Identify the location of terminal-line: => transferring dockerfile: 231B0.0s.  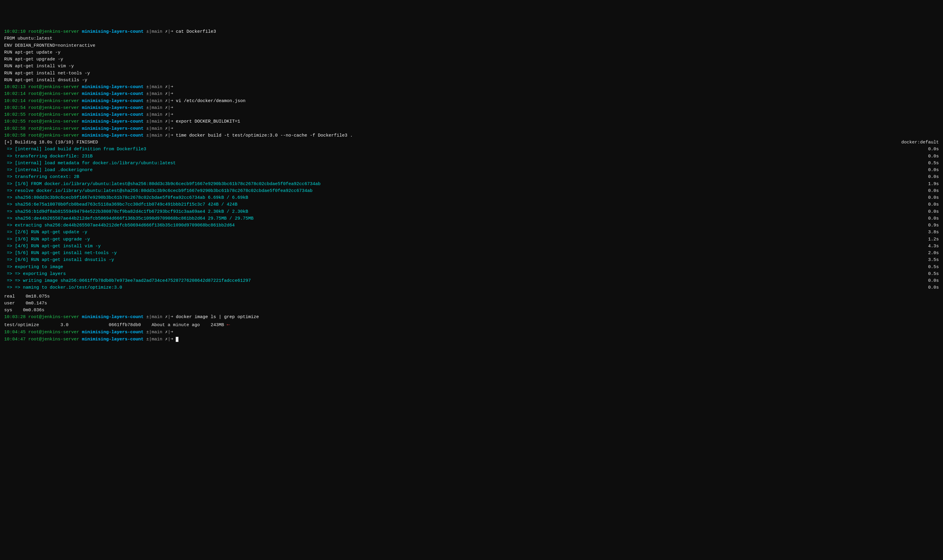
(471, 156).